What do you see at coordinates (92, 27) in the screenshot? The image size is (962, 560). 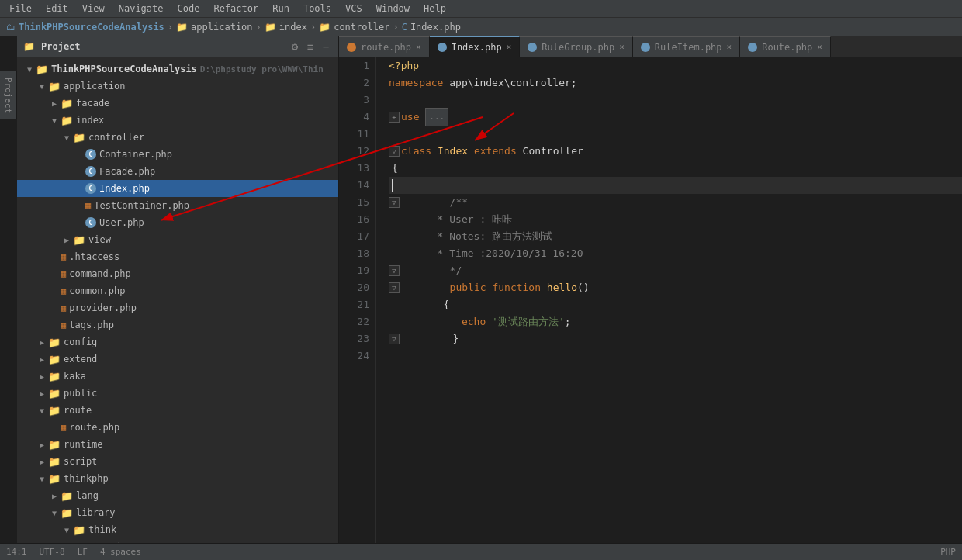 I see `breadcrumb-project: ThinkPHPSourceCodeAnalysis` at bounding box center [92, 27].